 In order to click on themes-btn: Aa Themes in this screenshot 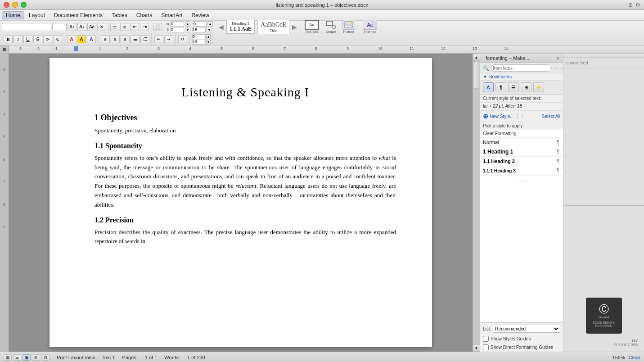, I will do `click(370, 27)`.